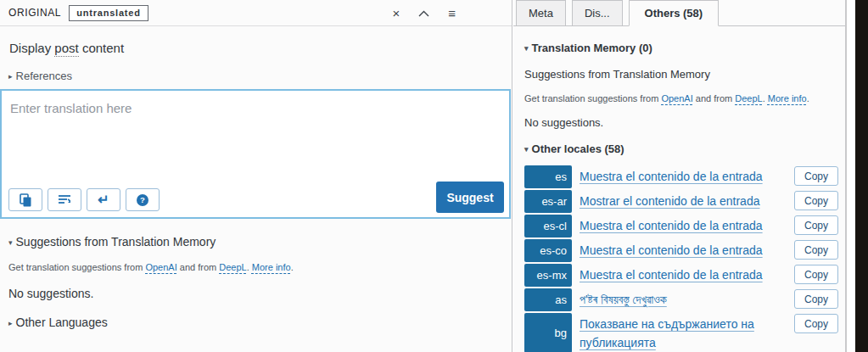  Describe the element at coordinates (64, 200) in the screenshot. I see `insert-original-button` at that location.